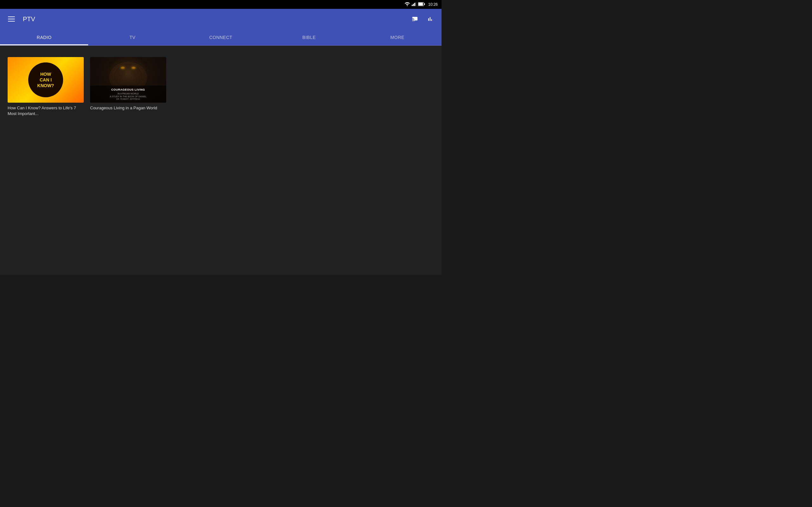  Describe the element at coordinates (46, 87) in the screenshot. I see `media-card-1: HOWCAN IKNOW? How Can I Know? Answers to…` at that location.